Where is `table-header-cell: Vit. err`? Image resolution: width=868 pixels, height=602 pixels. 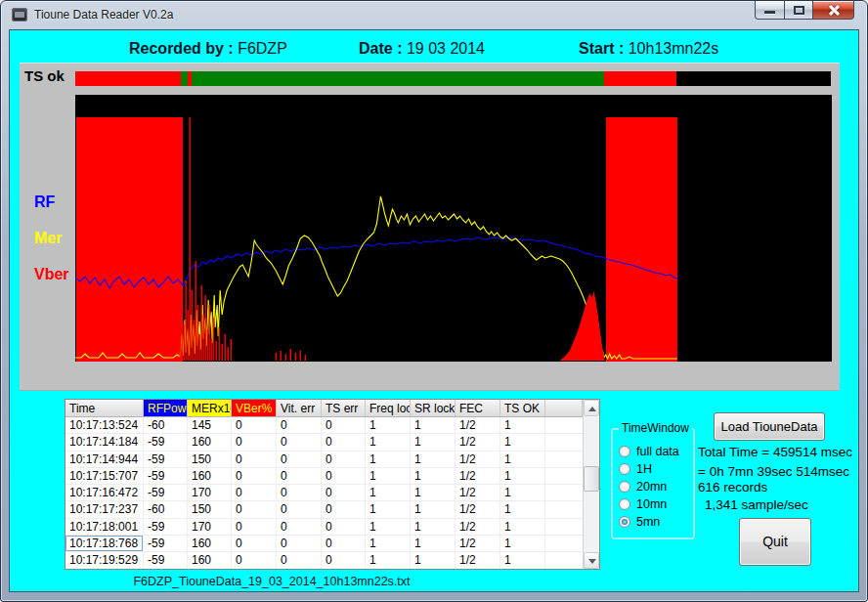
table-header-cell: Vit. err is located at coordinates (299, 408).